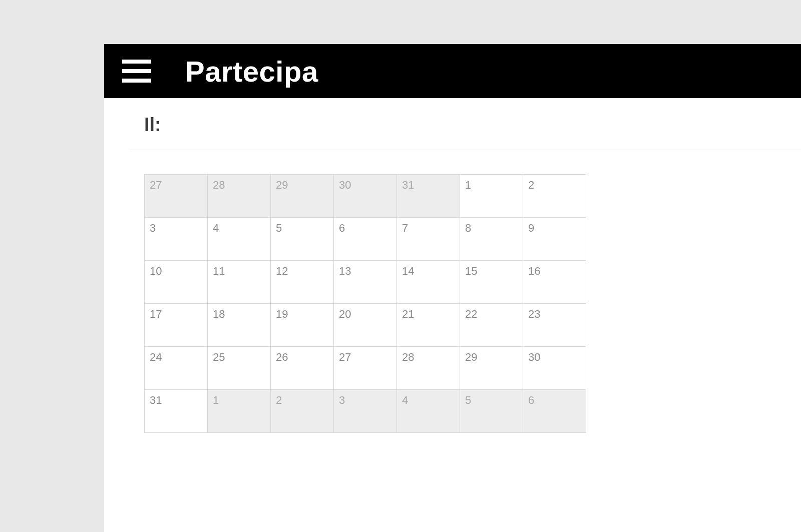 The width and height of the screenshot is (801, 532). Describe the element at coordinates (282, 271) in the screenshot. I see `day-number: 12` at that location.